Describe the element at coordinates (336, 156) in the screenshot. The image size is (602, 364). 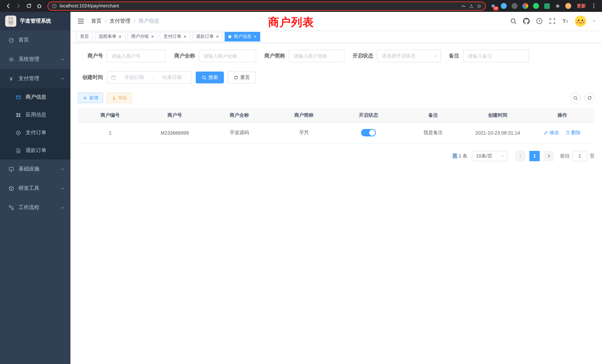
I see `pagination: 共 1 条 10条/页 1 前往` at that location.